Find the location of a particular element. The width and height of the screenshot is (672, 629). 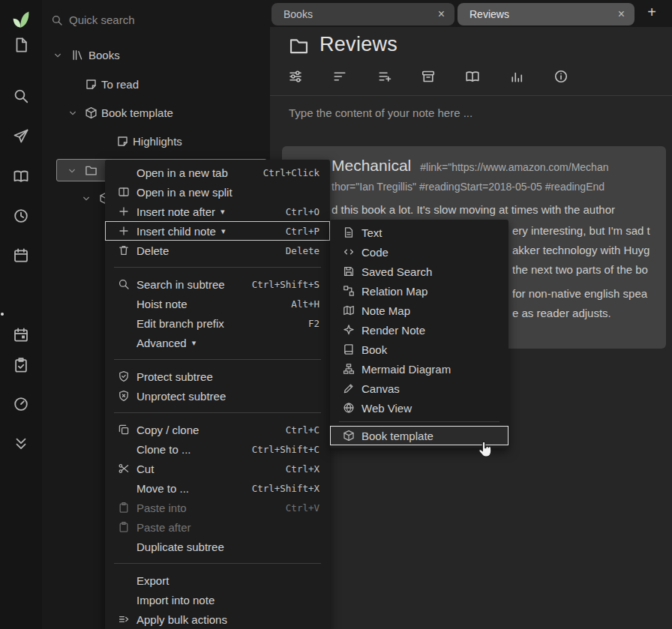

book-open-icon is located at coordinates (21, 176).